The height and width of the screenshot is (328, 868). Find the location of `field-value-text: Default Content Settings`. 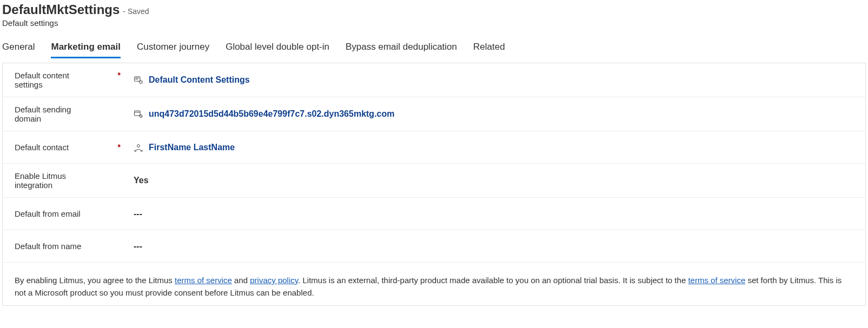

field-value-text: Default Content Settings is located at coordinates (199, 80).